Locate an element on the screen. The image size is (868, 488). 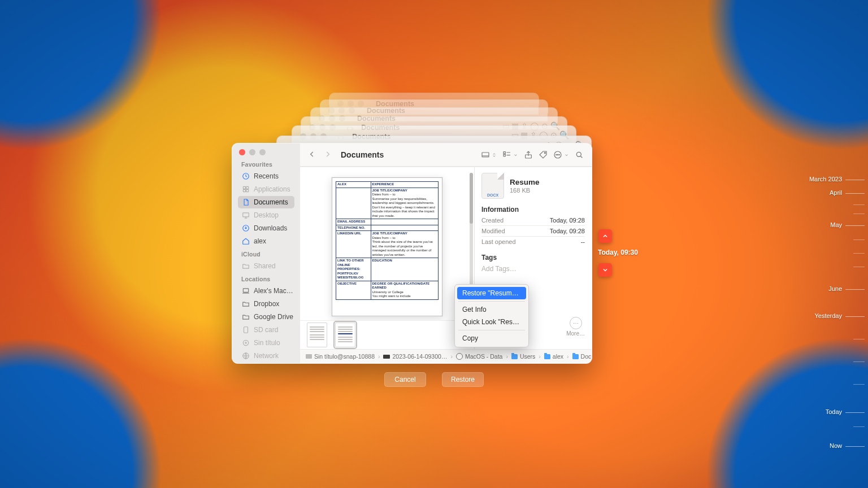
sidebar-item-downloads: Downloads is located at coordinates (266, 228).